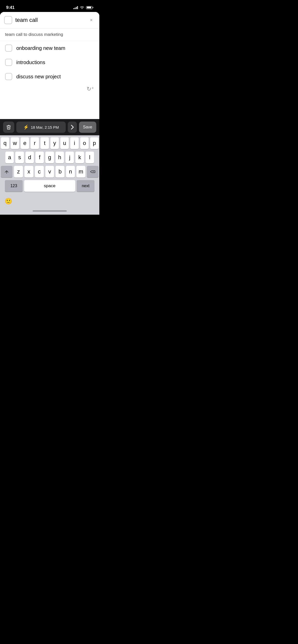 This screenshot has height=644, width=298. Describe the element at coordinates (8, 20) in the screenshot. I see `header-checkbox` at that location.